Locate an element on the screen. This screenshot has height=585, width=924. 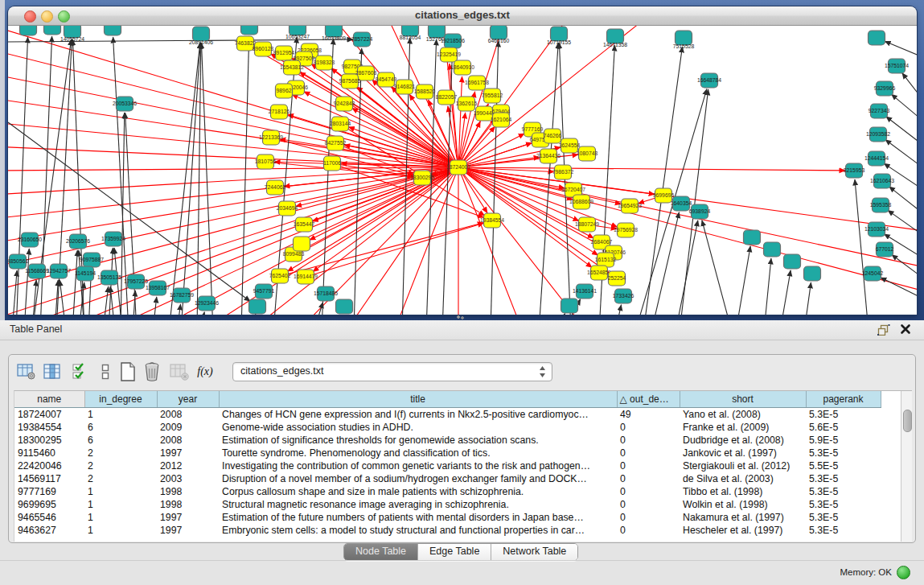
graph-node-label: 19654923 is located at coordinates (630, 206).